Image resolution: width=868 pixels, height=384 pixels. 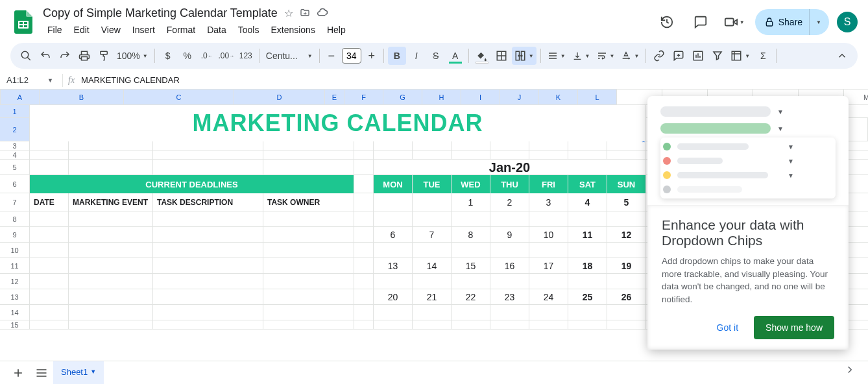 What do you see at coordinates (54, 30) in the screenshot?
I see `menu-file: File` at bounding box center [54, 30].